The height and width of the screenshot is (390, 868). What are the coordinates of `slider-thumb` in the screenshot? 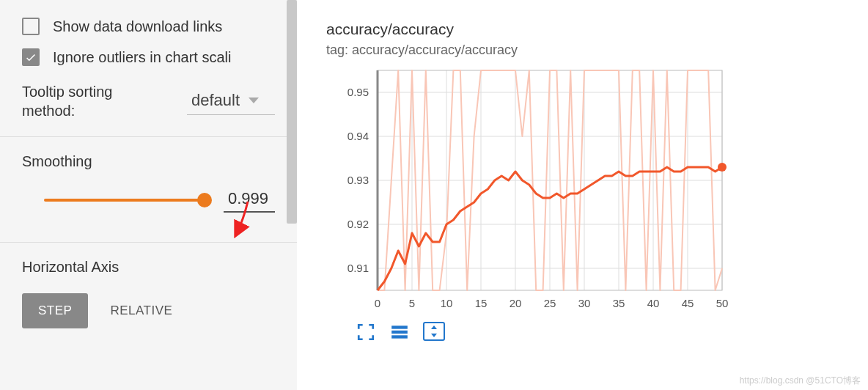 It's located at (205, 200).